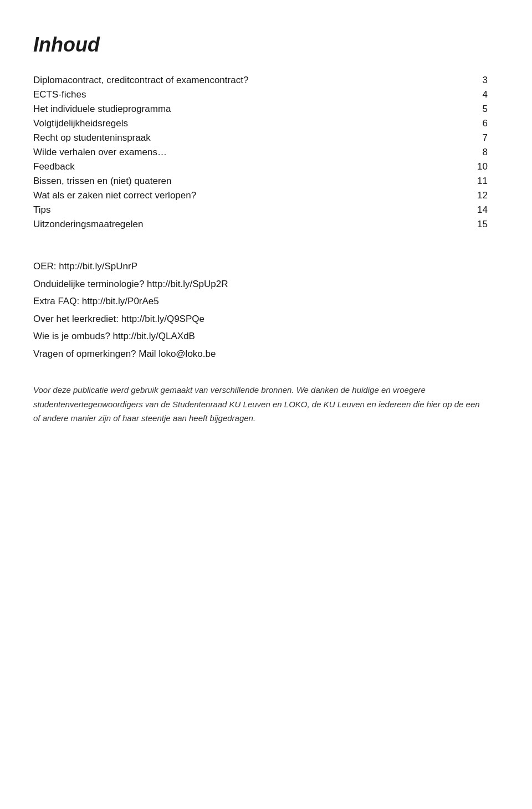 The height and width of the screenshot is (809, 532). Describe the element at coordinates (260, 124) in the screenshot. I see `toc-row: Volgtijdelijkheidsregels6` at that location.